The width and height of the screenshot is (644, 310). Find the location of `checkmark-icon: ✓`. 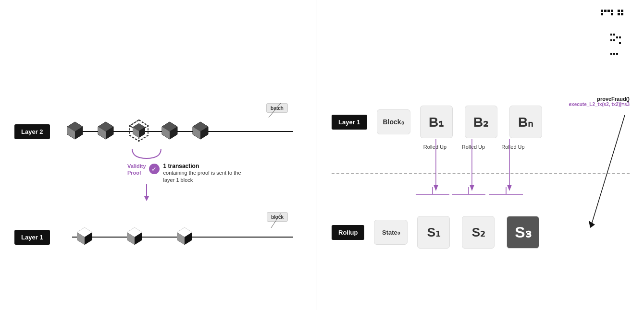

checkmark-icon: ✓ is located at coordinates (154, 169).